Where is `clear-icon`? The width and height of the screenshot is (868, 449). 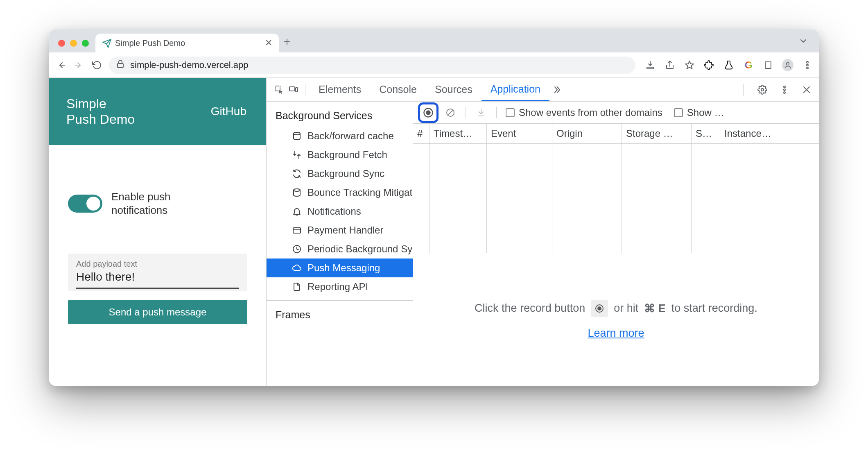 clear-icon is located at coordinates (450, 113).